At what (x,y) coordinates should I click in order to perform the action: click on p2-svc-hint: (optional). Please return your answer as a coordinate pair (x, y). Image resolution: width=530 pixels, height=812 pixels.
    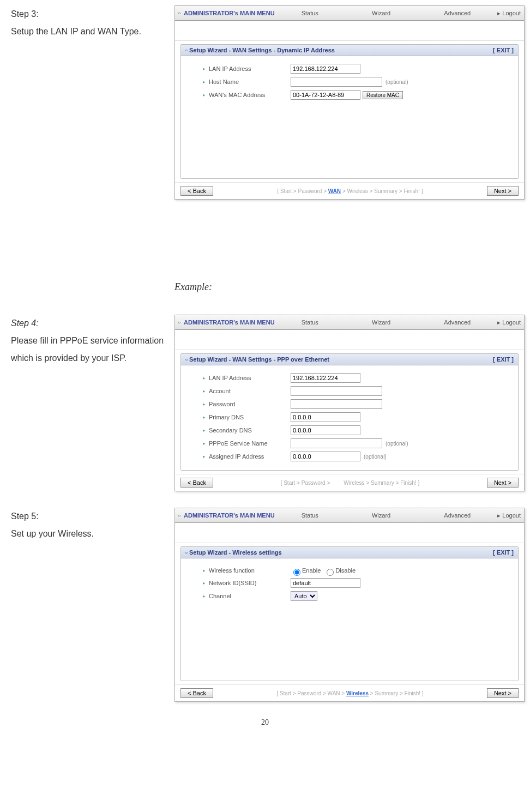
    Looking at the image, I should click on (397, 444).